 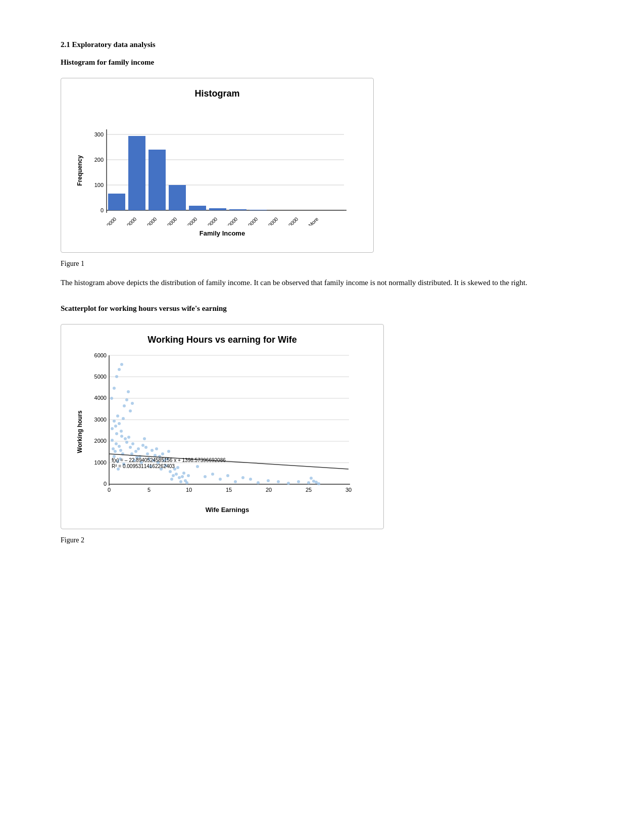 I want to click on scatterplot-inner: Working hours 0 1000, so click(x=222, y=432).